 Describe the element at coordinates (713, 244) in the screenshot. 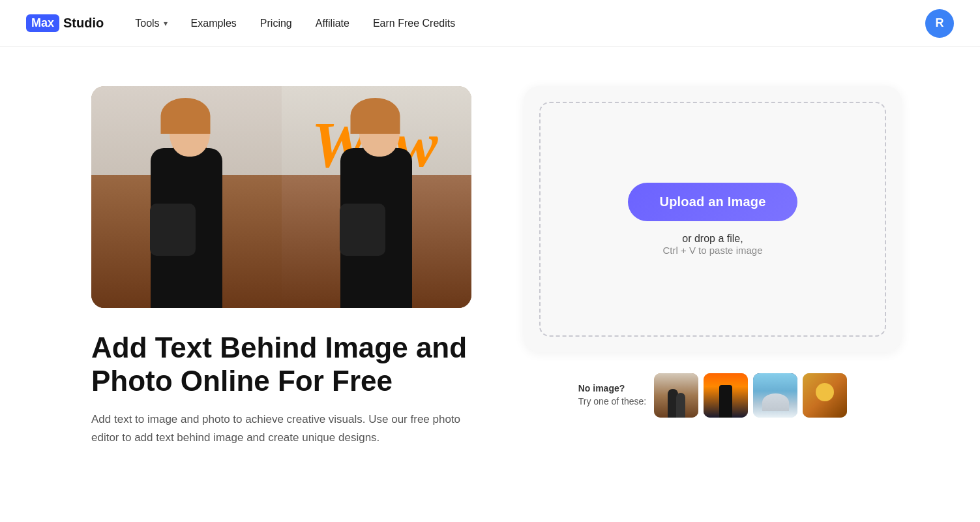

I see `drop-text: or drop a file, Ctrl + V to paste image` at that location.